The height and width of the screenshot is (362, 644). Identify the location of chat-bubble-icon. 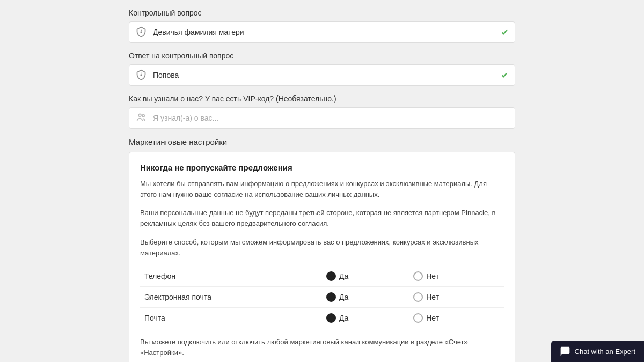
(565, 351).